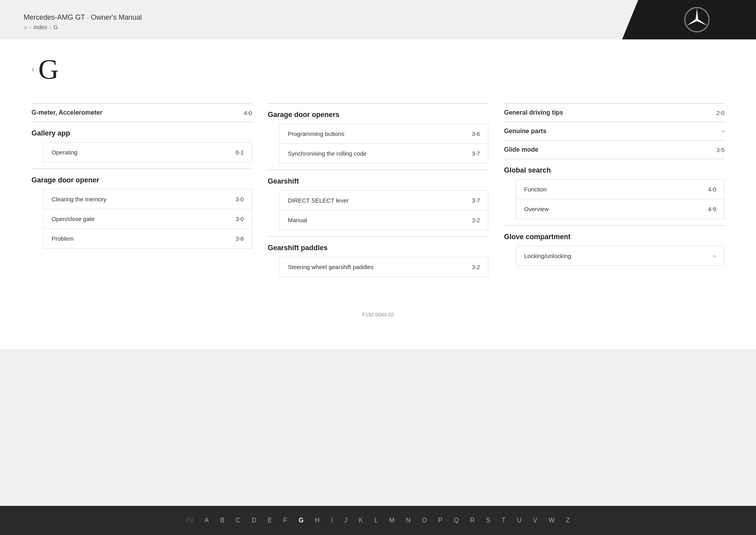 This screenshot has width=756, height=535. What do you see at coordinates (148, 152) in the screenshot?
I see `gallery-app-subs: Operating 6›1` at bounding box center [148, 152].